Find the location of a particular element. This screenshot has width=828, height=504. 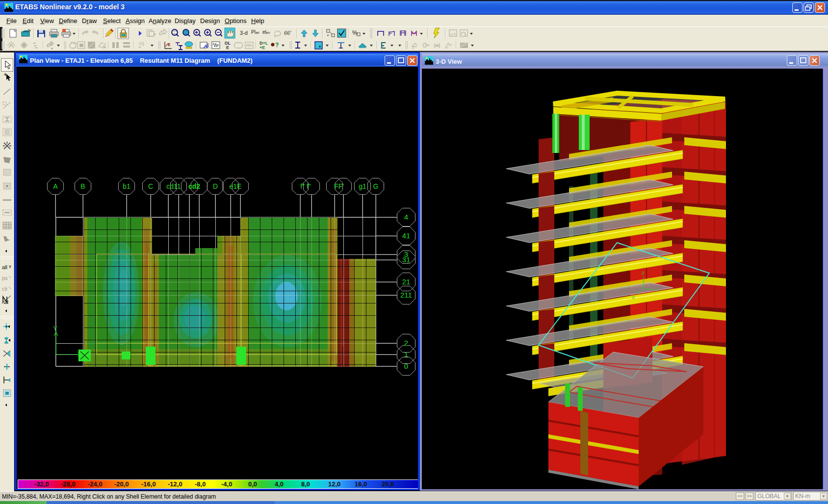

svg-text: A is located at coordinates (55, 186).